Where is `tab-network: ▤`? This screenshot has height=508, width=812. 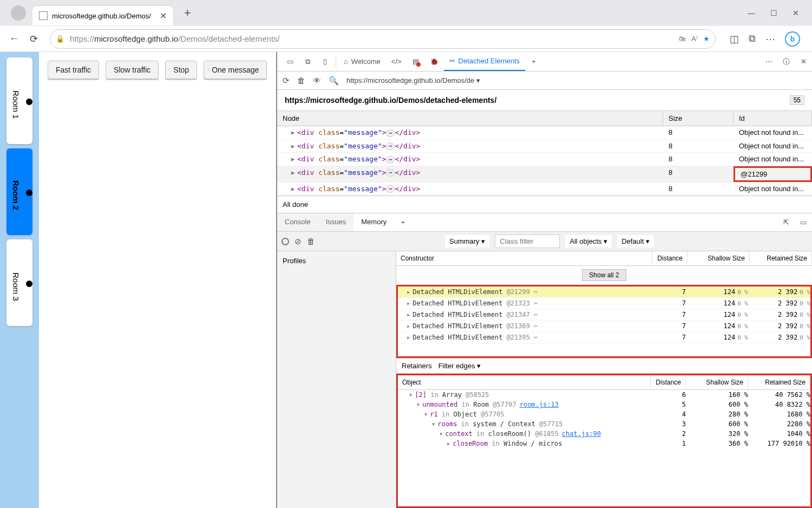
tab-network: ▤ is located at coordinates (416, 62).